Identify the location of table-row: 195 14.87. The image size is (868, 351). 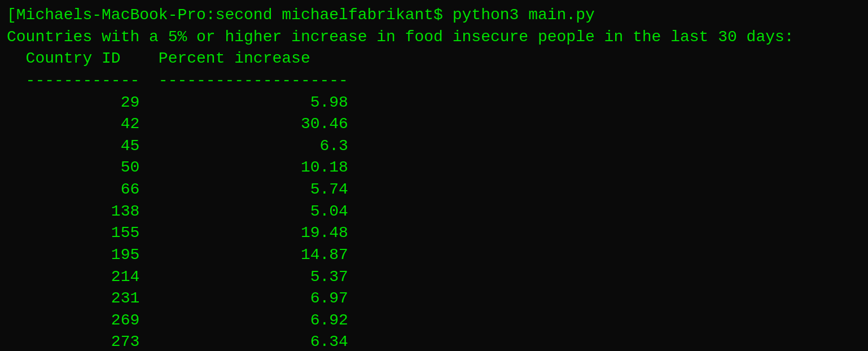
(434, 255).